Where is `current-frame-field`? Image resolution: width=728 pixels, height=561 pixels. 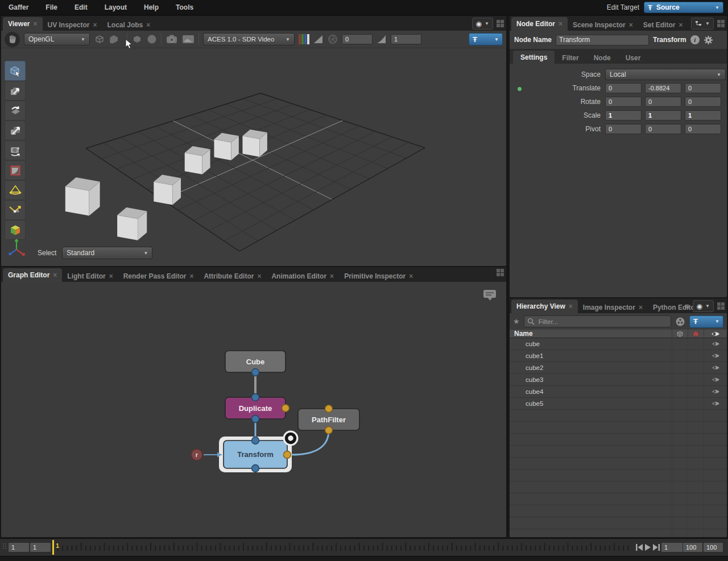 current-frame-field is located at coordinates (673, 547).